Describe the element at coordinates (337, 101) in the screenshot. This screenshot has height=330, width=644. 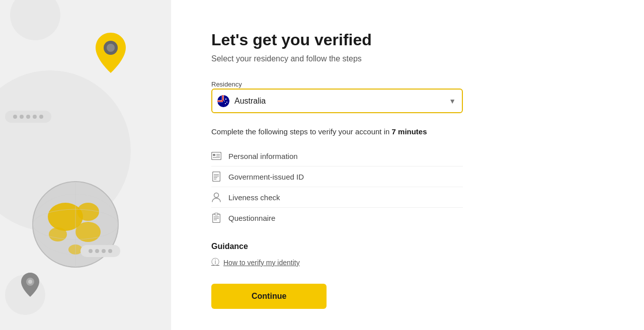
I see `residency-select: Australia United States United Kingdom C…` at that location.